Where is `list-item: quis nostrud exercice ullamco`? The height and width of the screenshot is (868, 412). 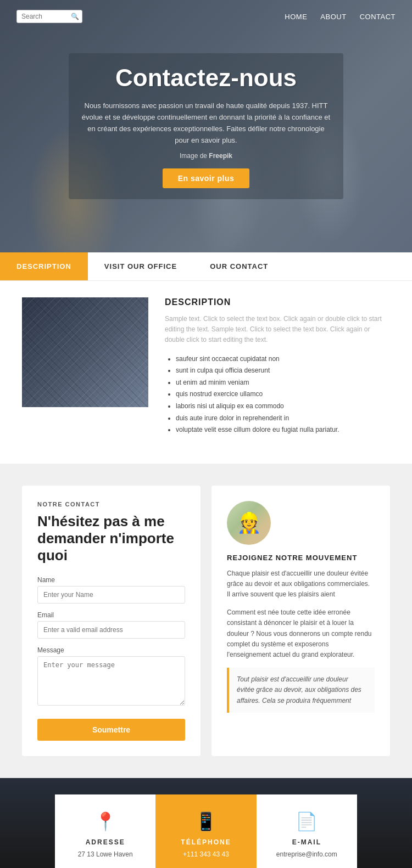 list-item: quis nostrud exercice ullamco is located at coordinates (283, 394).